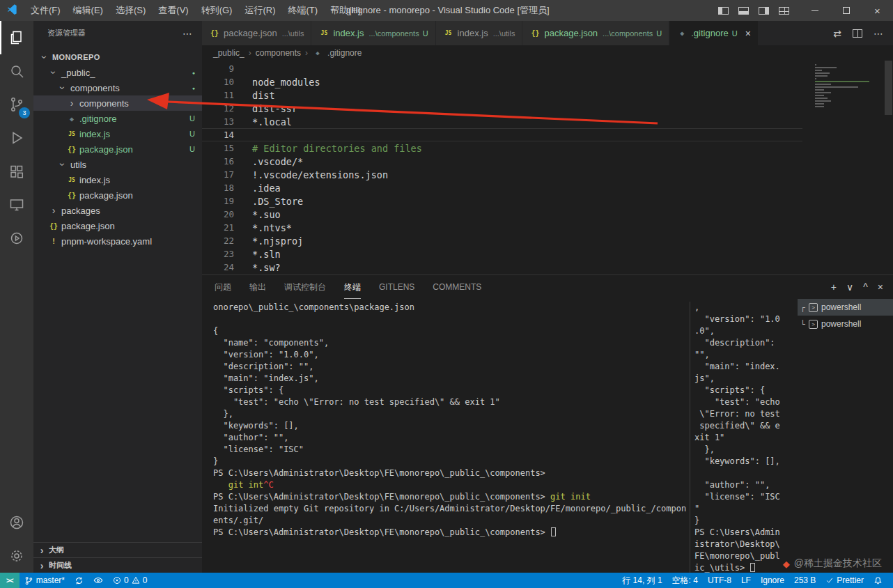 The width and height of the screenshot is (893, 588). What do you see at coordinates (502, 174) in the screenshot?
I see `code-line: 17!.vscode/extensions.json` at bounding box center [502, 174].